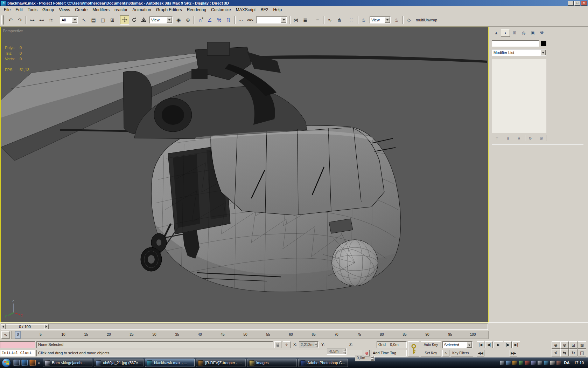 The width and height of the screenshot is (588, 368). I want to click on tab-display: ▣, so click(533, 33).